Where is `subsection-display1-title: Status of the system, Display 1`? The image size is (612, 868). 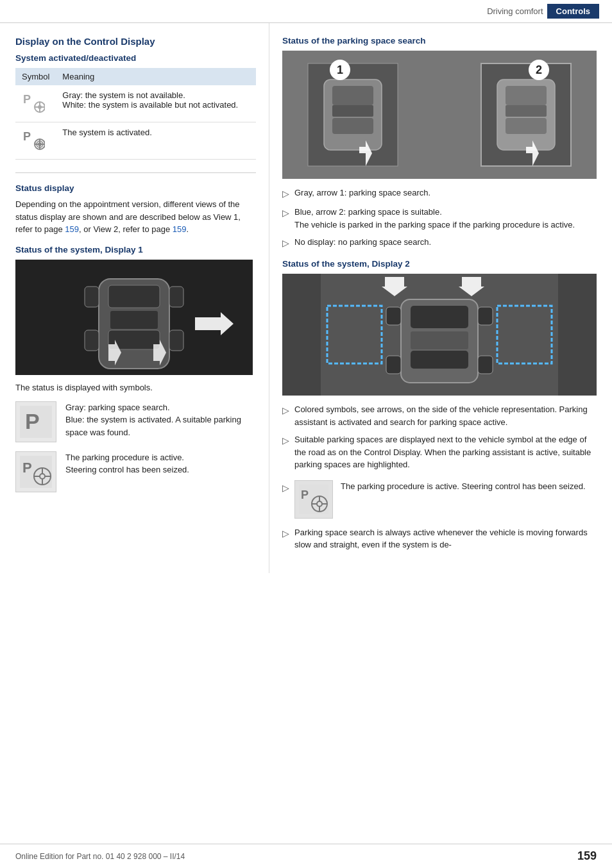 subsection-display1-title: Status of the system, Display 1 is located at coordinates (136, 250).